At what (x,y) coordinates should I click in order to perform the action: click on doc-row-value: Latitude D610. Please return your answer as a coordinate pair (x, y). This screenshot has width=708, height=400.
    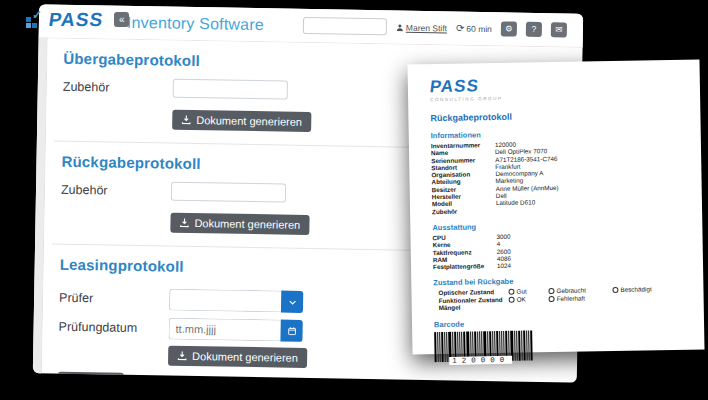
    Looking at the image, I should click on (516, 203).